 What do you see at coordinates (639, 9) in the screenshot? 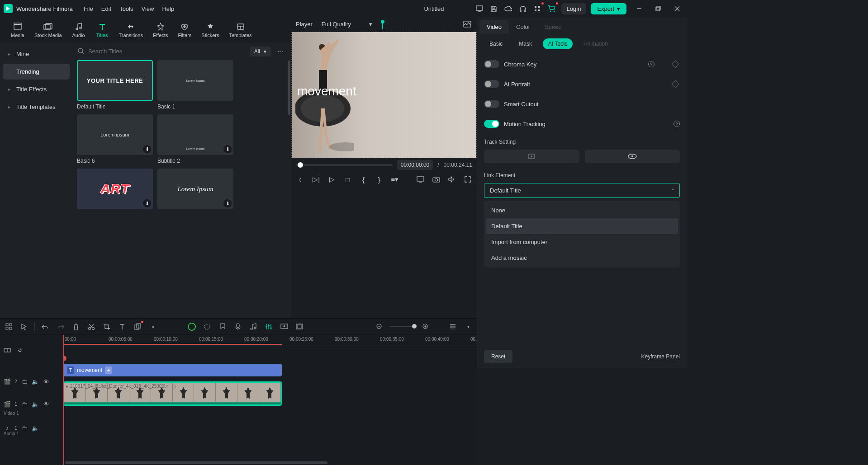
I see `minimize-button` at bounding box center [639, 9].